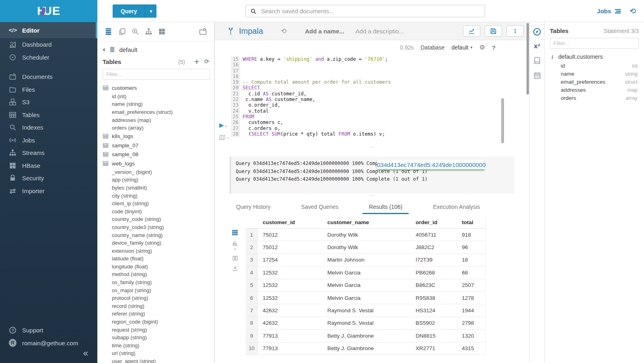  I want to click on folder-icon, so click(203, 31).